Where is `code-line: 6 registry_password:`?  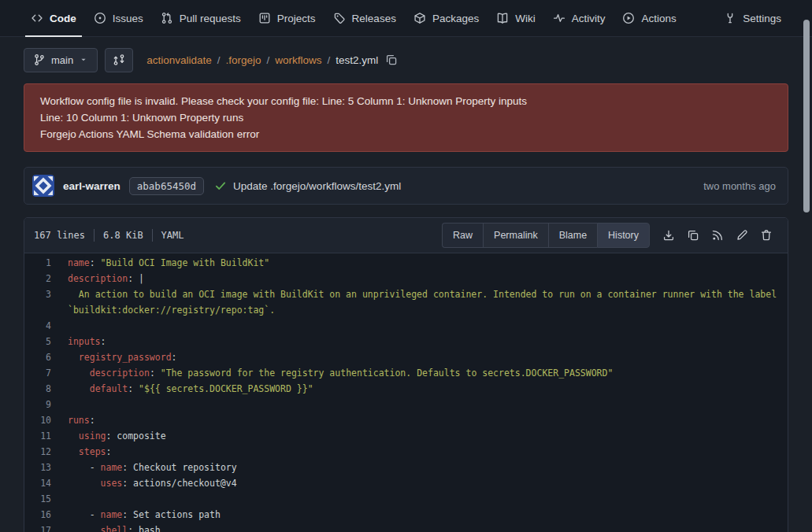 code-line: 6 registry_password: is located at coordinates (406, 357).